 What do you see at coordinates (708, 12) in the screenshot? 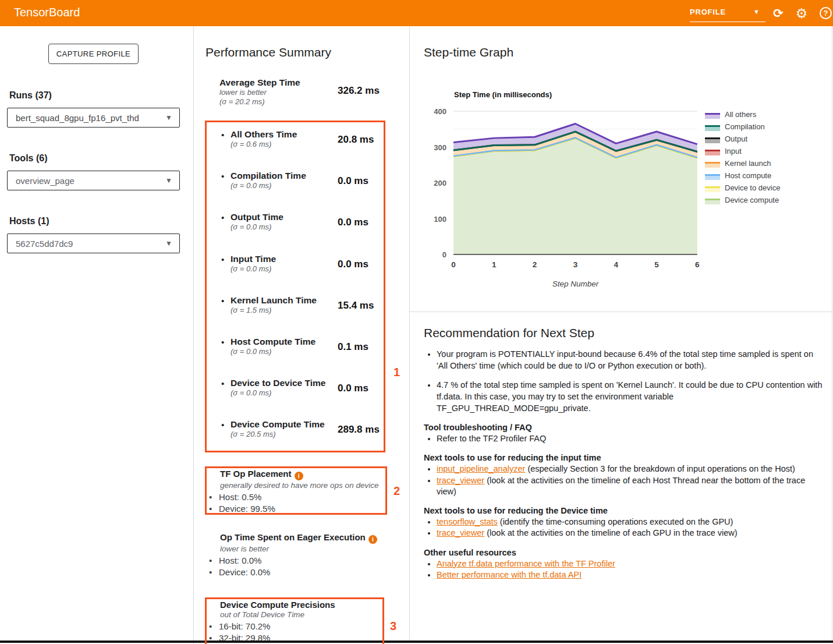
I see `dashboard-selector-value: PROFILE` at bounding box center [708, 12].